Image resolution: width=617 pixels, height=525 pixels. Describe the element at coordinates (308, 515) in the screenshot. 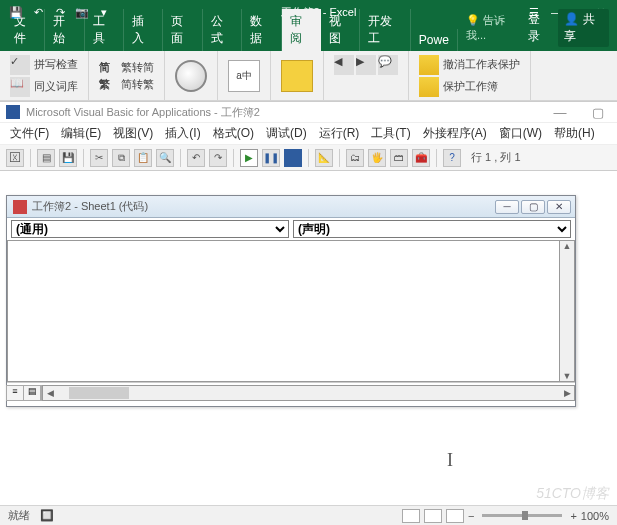

I see `excel-statusbar: 就绪 🔲 − + 100%` at that location.